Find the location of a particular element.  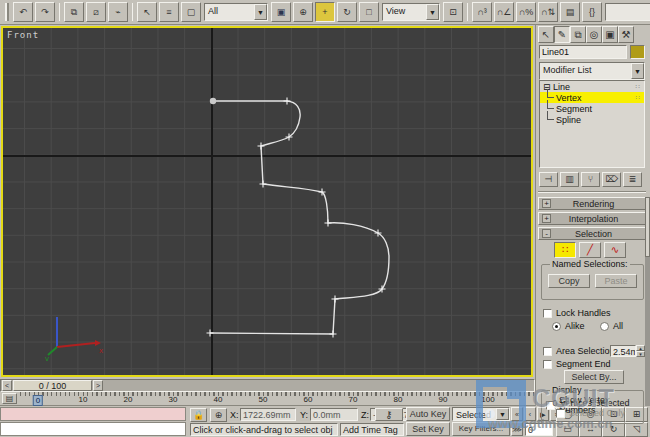

spinner-snap-button: ∩⇅ is located at coordinates (548, 12).